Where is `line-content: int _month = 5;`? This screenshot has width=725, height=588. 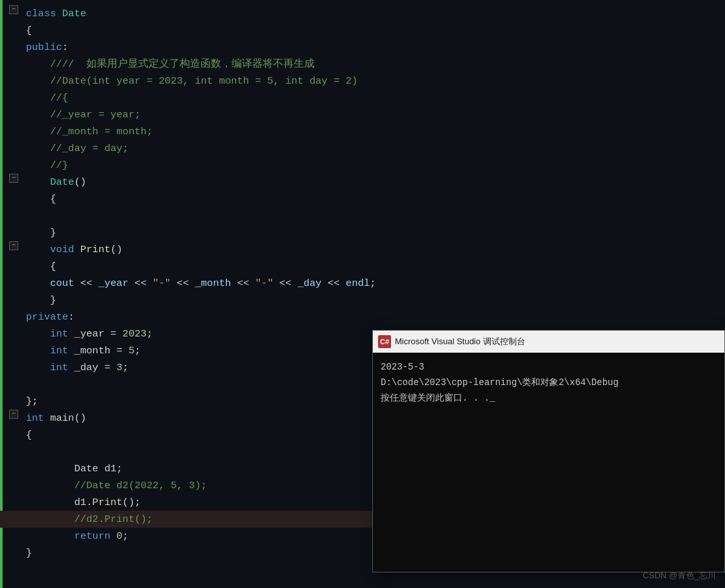 line-content: int _month = 5; is located at coordinates (80, 351).